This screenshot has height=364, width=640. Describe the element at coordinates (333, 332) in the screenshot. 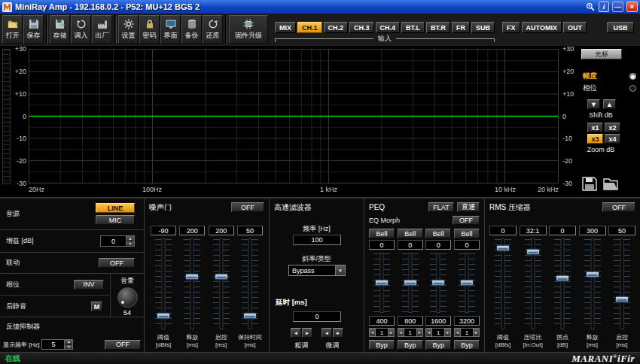

I see `delay-fine-nudge: ◄ ►` at that location.